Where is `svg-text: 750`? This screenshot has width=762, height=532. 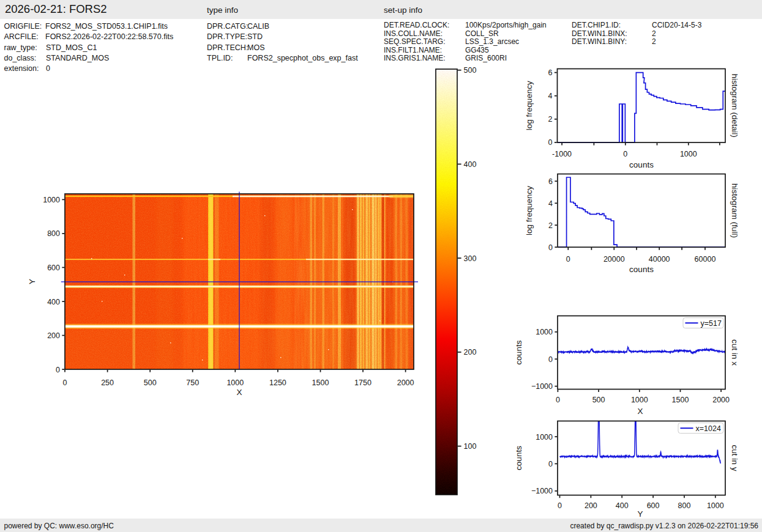 svg-text: 750 is located at coordinates (192, 383).